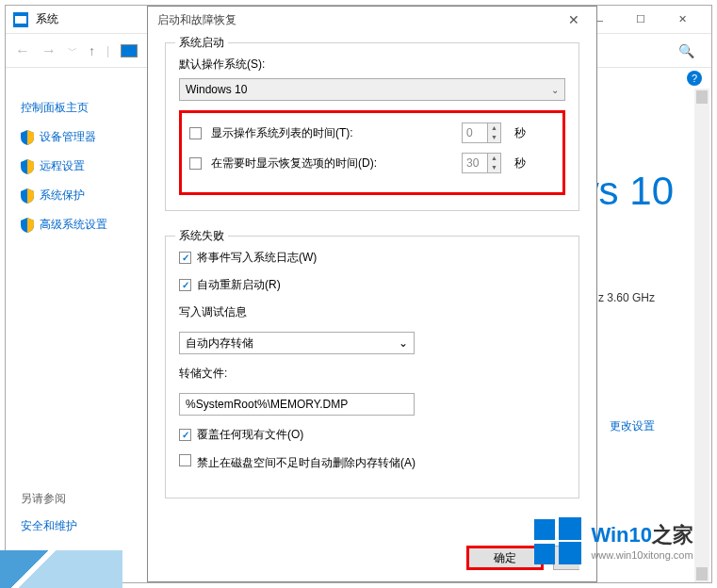 This screenshot has height=588, width=717. What do you see at coordinates (505, 558) in the screenshot?
I see `ok-button: 确定` at bounding box center [505, 558].